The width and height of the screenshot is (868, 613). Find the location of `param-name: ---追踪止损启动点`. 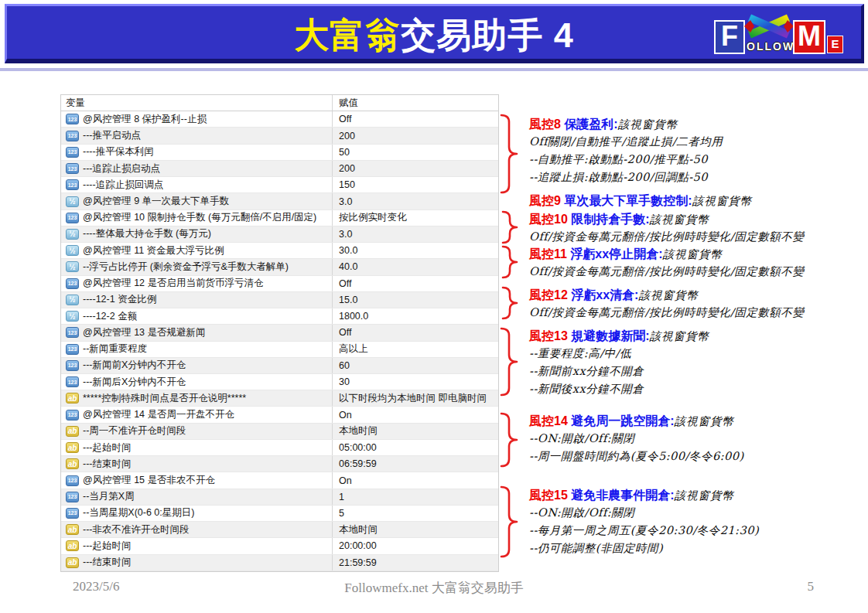

param-name: ---追踪止损启动点 is located at coordinates (121, 169).